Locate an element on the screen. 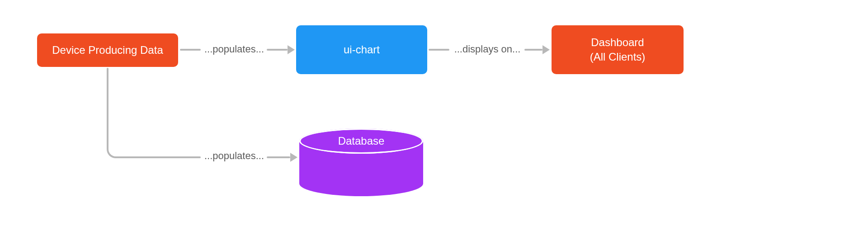 The image size is (868, 231). edge-label-populates: ...populates... is located at coordinates (234, 49).